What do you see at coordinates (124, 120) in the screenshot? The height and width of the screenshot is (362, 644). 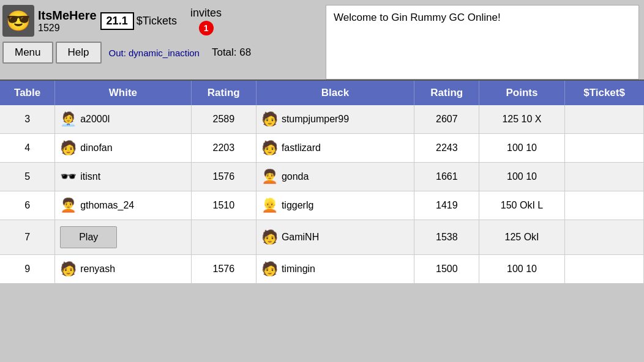 I see `white-player: 🧑‍💼a2000l` at bounding box center [124, 120].